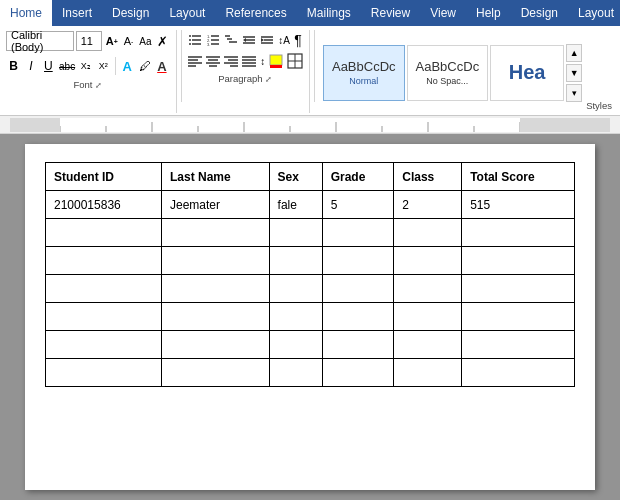 This screenshot has width=620, height=500. Describe the element at coordinates (104, 261) in the screenshot. I see `table-cell-r2-c0` at that location.